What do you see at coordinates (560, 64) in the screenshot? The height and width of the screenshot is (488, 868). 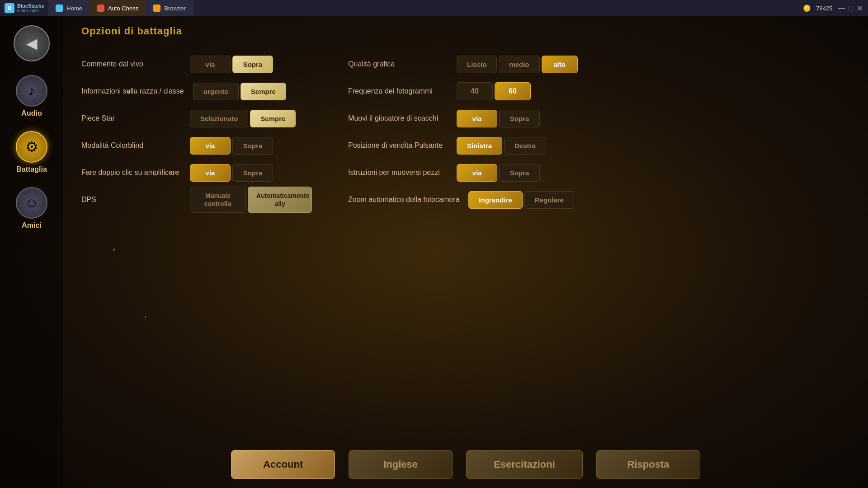 I see `qualita-alto-btn: alto` at bounding box center [560, 64].